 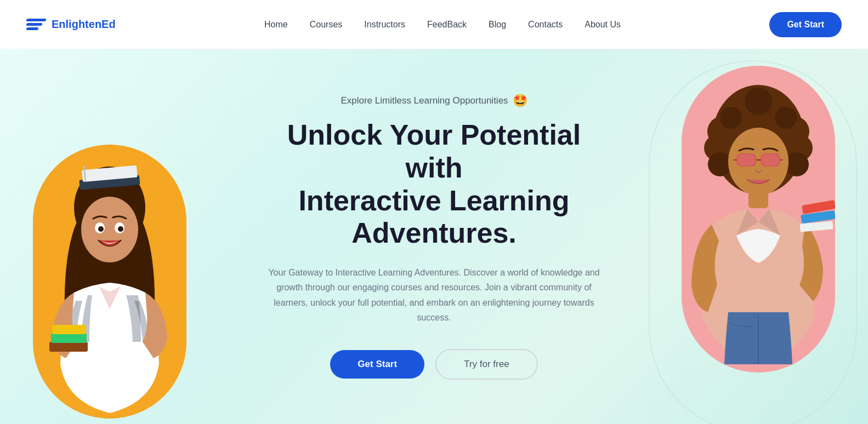 I want to click on hero-emoji: 🤩, so click(x=520, y=101).